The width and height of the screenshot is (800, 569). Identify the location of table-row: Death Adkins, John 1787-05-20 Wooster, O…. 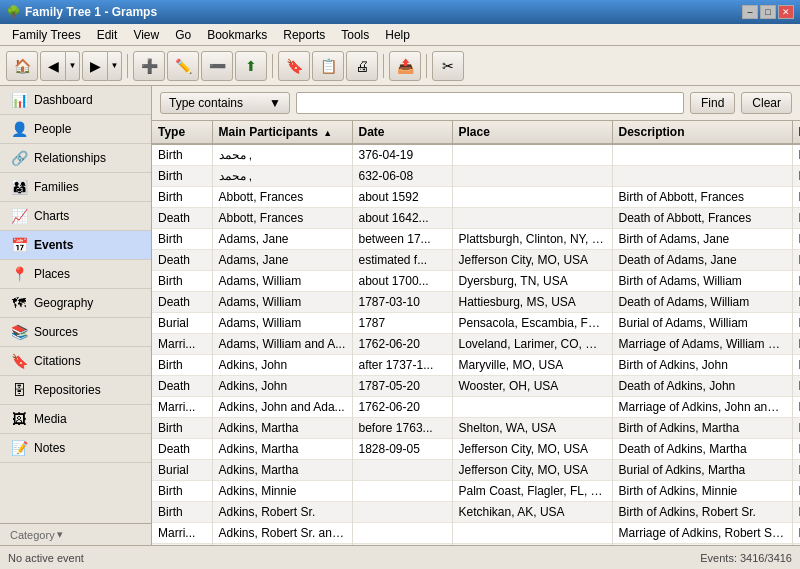
(476, 386).